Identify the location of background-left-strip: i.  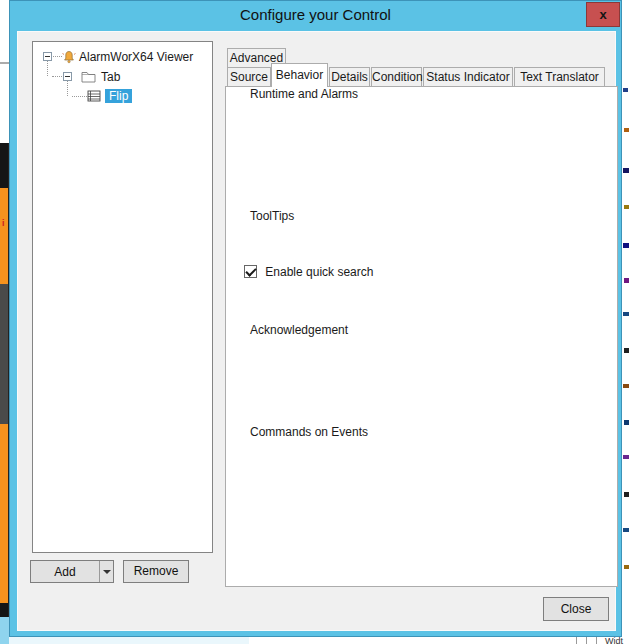
(4, 322).